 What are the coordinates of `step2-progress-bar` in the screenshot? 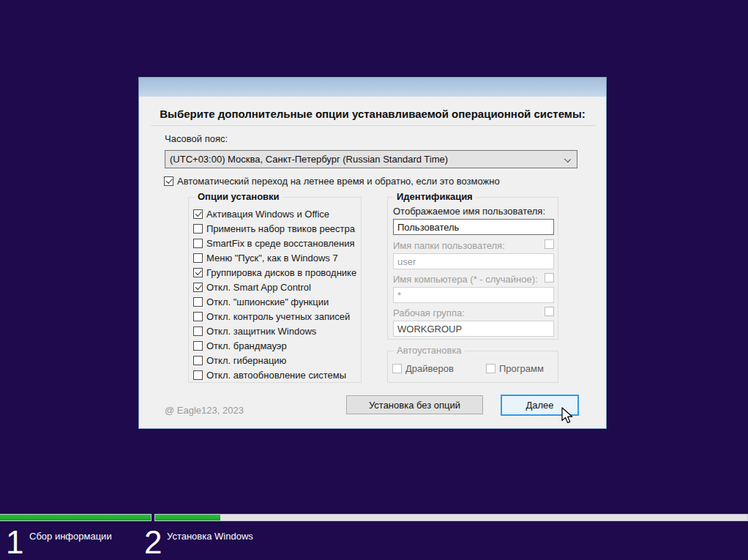 It's located at (451, 518).